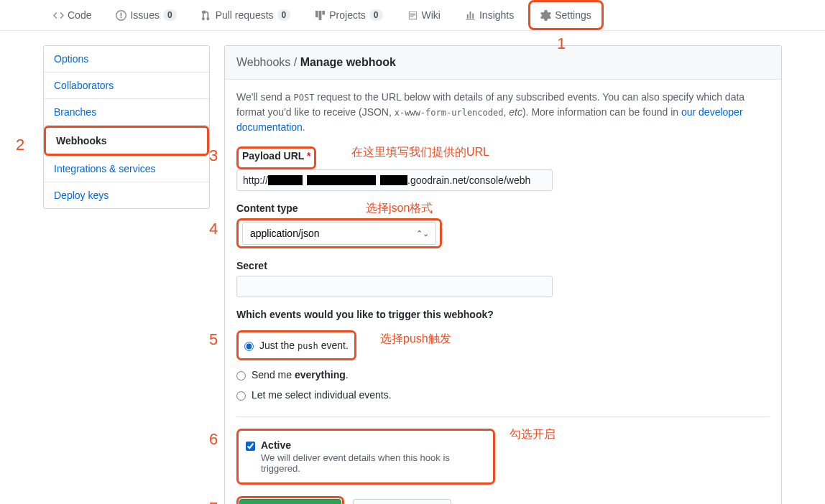 The image size is (825, 504). What do you see at coordinates (402, 501) in the screenshot?
I see `delete-webhook-button: Delete webhook` at bounding box center [402, 501].